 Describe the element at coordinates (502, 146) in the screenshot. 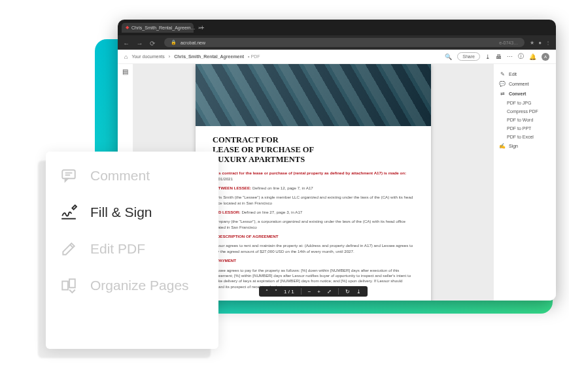

I see `sign-icon: ✍` at that location.